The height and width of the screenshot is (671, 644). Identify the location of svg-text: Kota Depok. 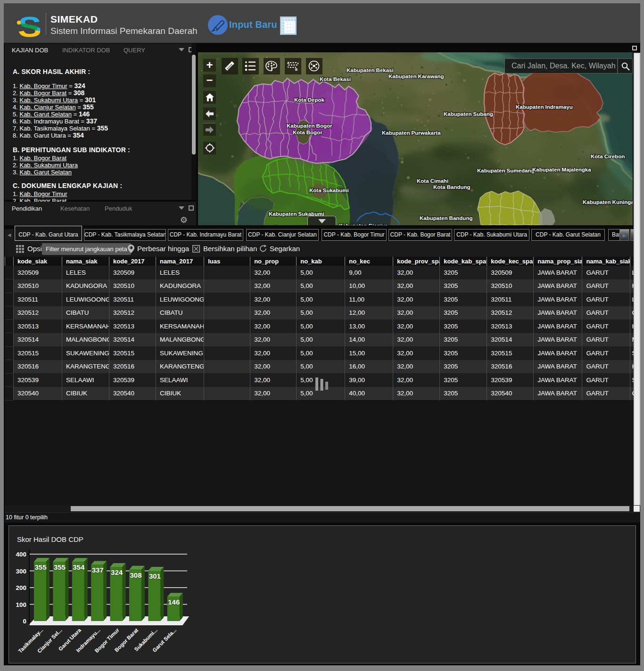
(309, 100).